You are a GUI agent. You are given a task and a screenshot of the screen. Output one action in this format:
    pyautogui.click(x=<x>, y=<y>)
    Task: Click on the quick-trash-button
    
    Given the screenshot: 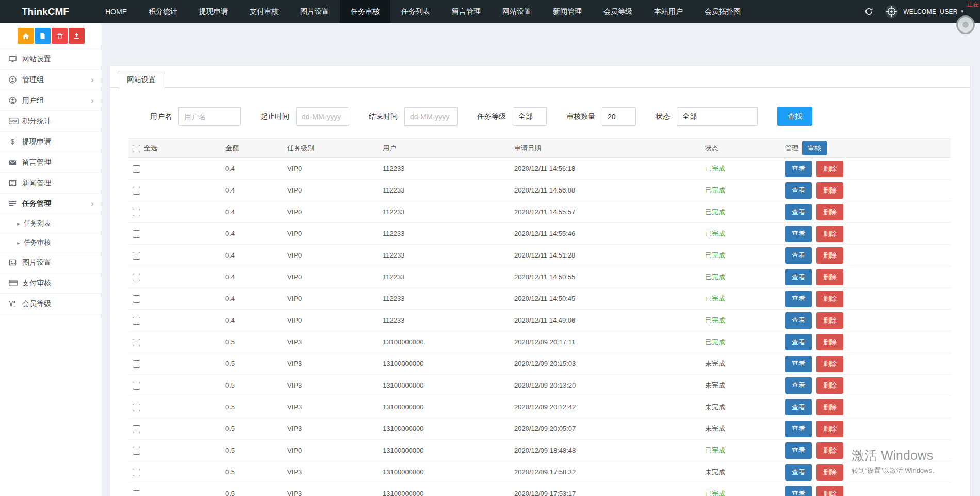 What is the action you would take?
    pyautogui.click(x=60, y=36)
    